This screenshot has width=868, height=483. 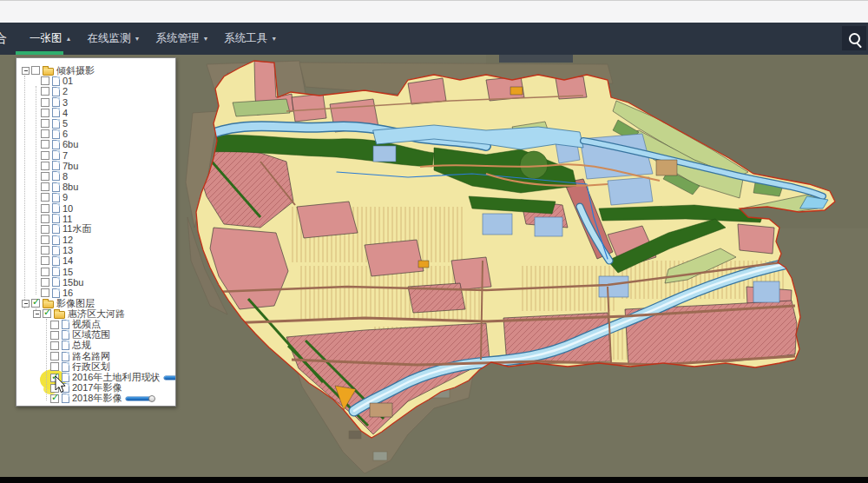 I want to click on tree-row-6bu: 6bu, so click(x=95, y=144).